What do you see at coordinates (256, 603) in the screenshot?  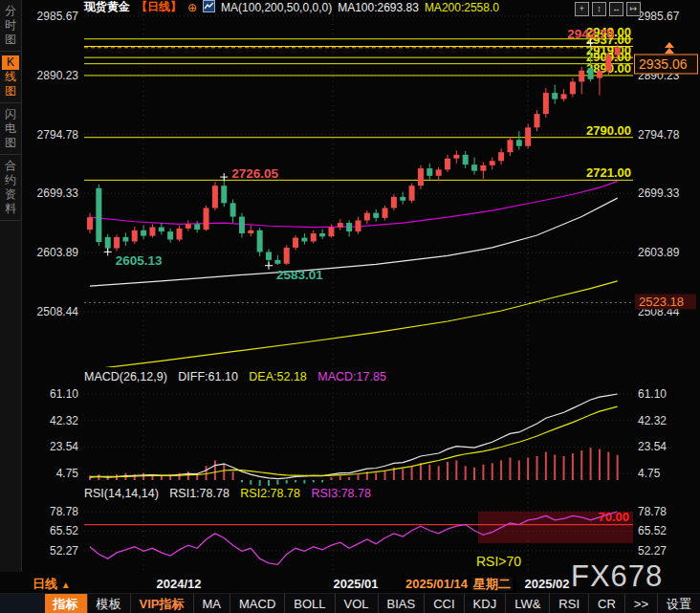 I see `toolbar-item-MACD: MACD` at bounding box center [256, 603].